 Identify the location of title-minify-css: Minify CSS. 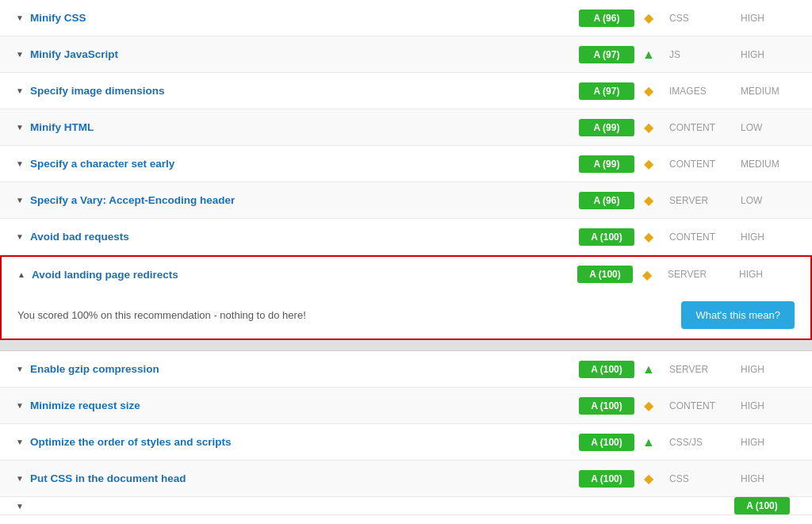
(59, 17).